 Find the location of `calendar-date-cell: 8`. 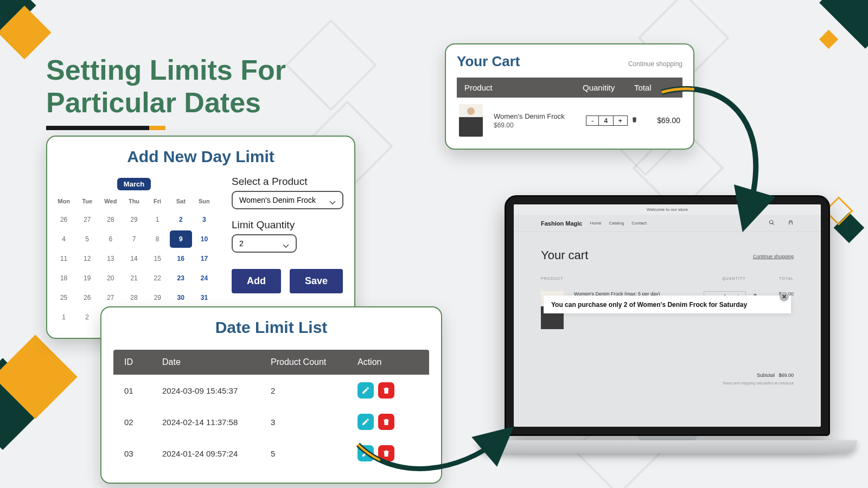

calendar-date-cell: 8 is located at coordinates (157, 239).